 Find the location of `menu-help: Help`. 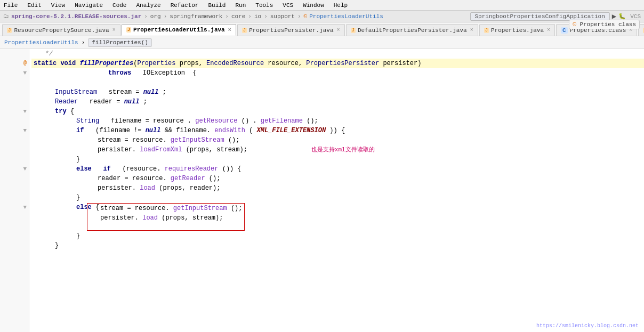

menu-help: Help is located at coordinates (341, 5).